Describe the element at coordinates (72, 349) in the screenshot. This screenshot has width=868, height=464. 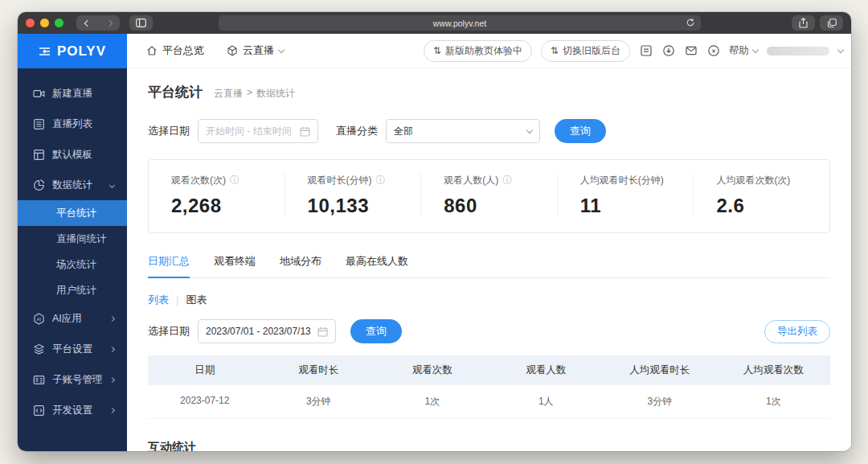
I see `sidebar-item-label: 平台设置` at that location.